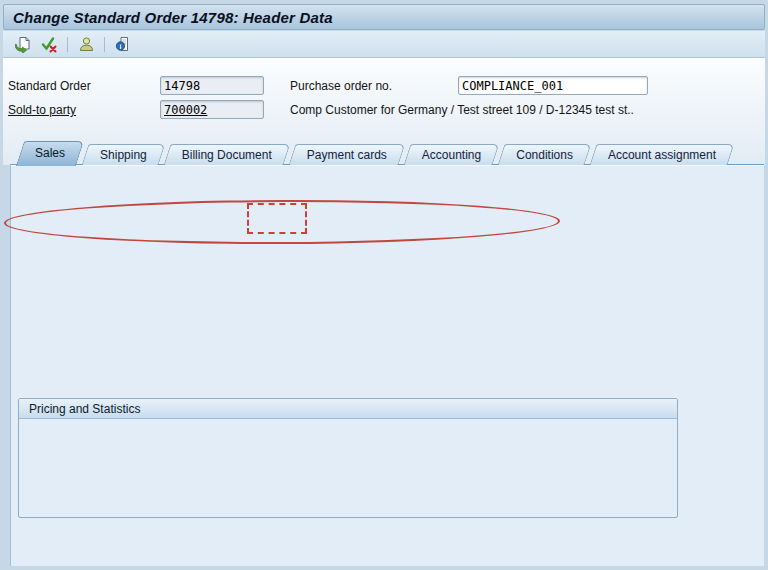 The image size is (768, 570). I want to click on pricing-statistics-header: Pricing and Statistics, so click(348, 409).